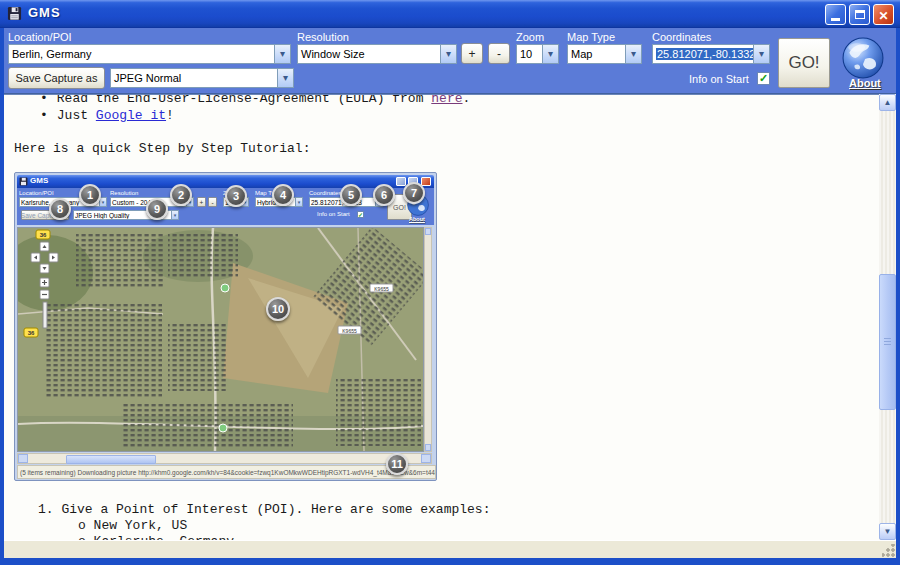  Describe the element at coordinates (888, 532) in the screenshot. I see `scroll-down-button` at that location.